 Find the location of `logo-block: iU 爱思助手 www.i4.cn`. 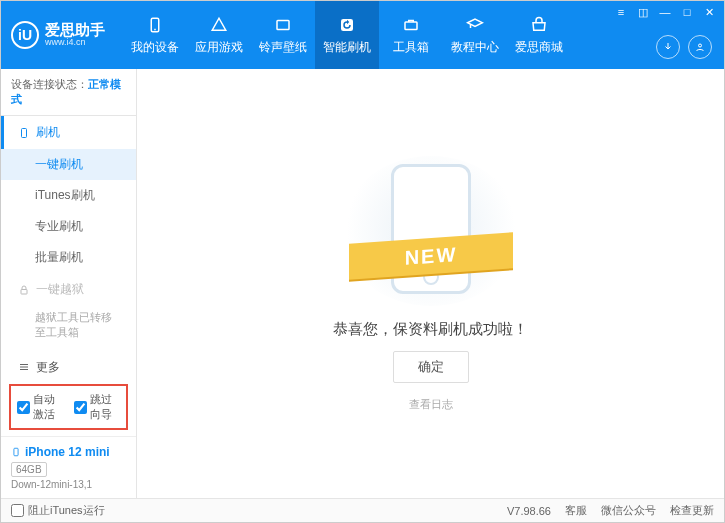

logo-block: iU 爱思助手 www.i4.cn is located at coordinates (67, 35).